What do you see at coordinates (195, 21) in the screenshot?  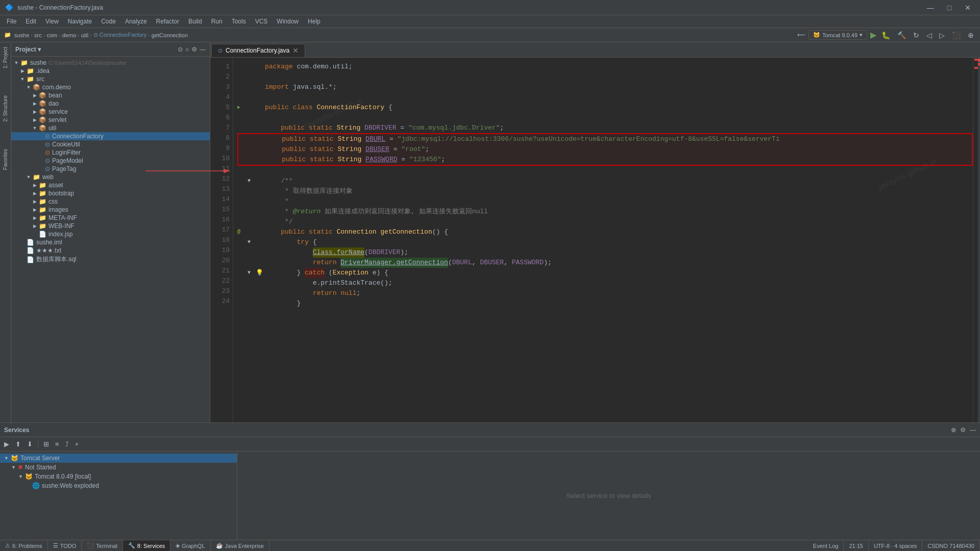 I see `menu-build: Build` at bounding box center [195, 21].